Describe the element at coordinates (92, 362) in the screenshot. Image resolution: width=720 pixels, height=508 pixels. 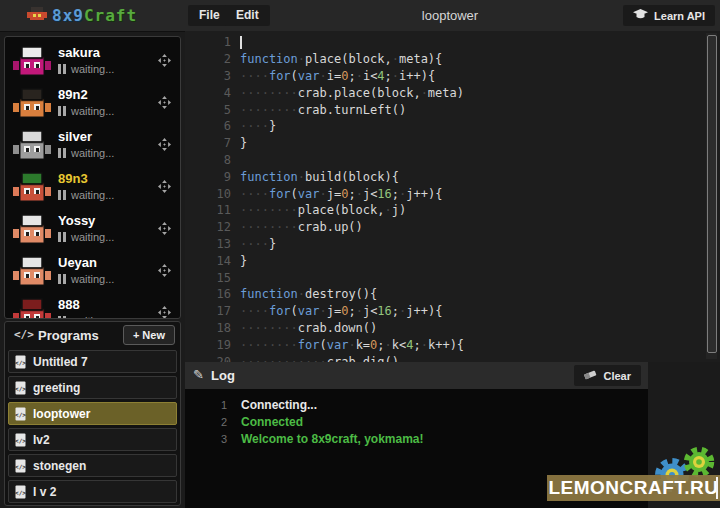
I see `program-item: </>Untitled 7` at that location.